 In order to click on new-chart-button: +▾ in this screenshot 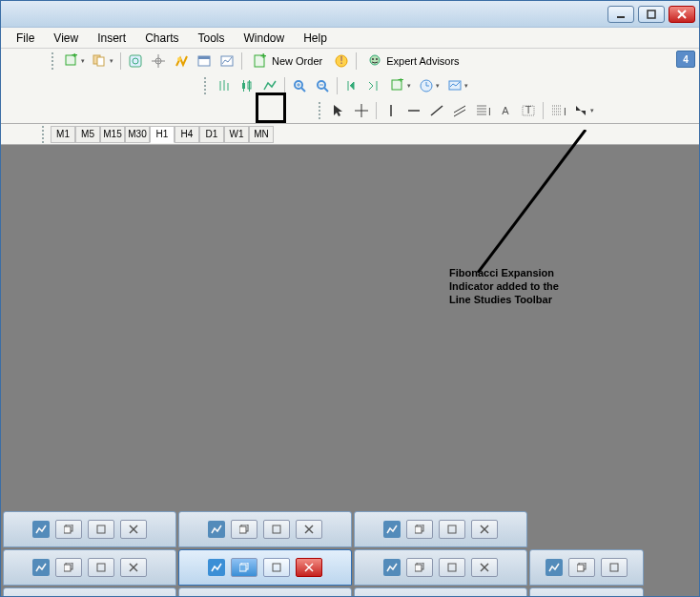, I will do `click(74, 61)`.